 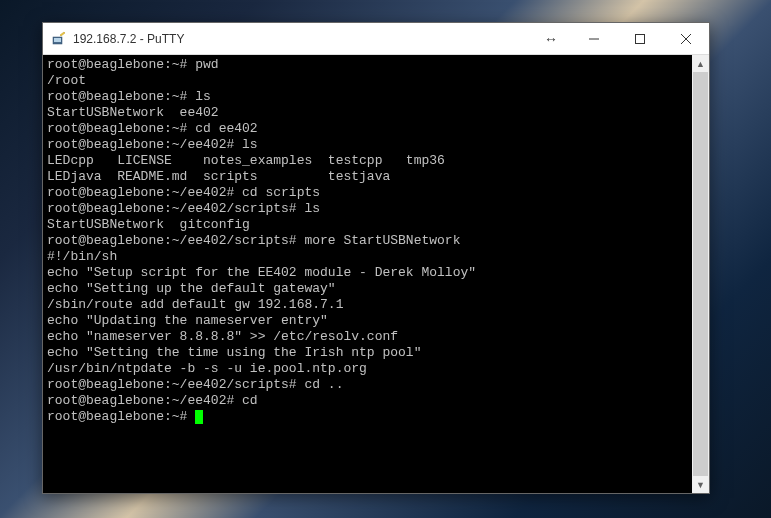 What do you see at coordinates (376, 193) in the screenshot?
I see `terminal-line: root@beaglebone:~/ee402# cd scripts` at bounding box center [376, 193].